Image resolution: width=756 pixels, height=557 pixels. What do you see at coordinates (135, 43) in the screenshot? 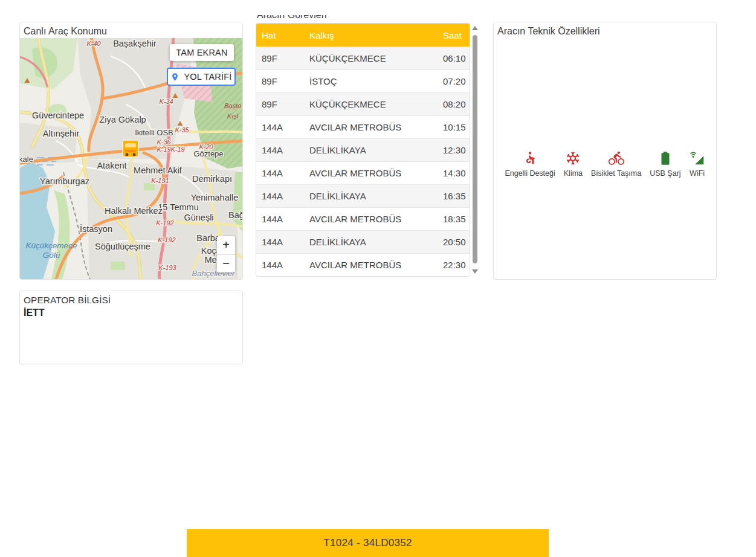
I see `map-label: Başakşehir` at bounding box center [135, 43].